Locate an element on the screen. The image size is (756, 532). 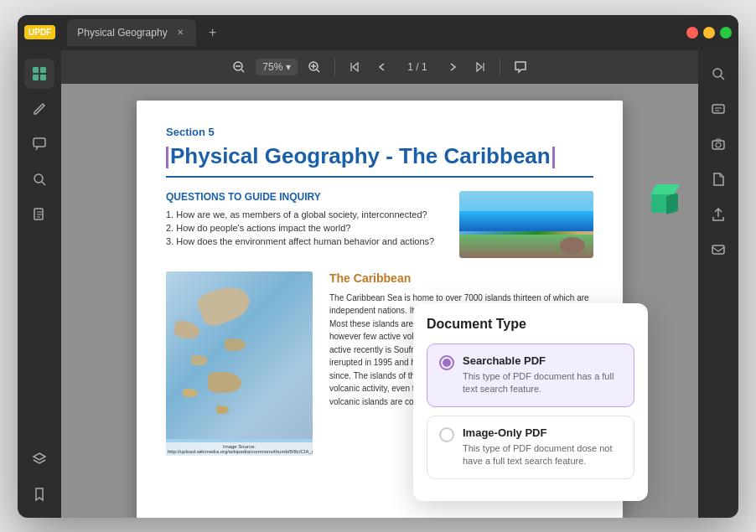
window-controls is located at coordinates (709, 33).